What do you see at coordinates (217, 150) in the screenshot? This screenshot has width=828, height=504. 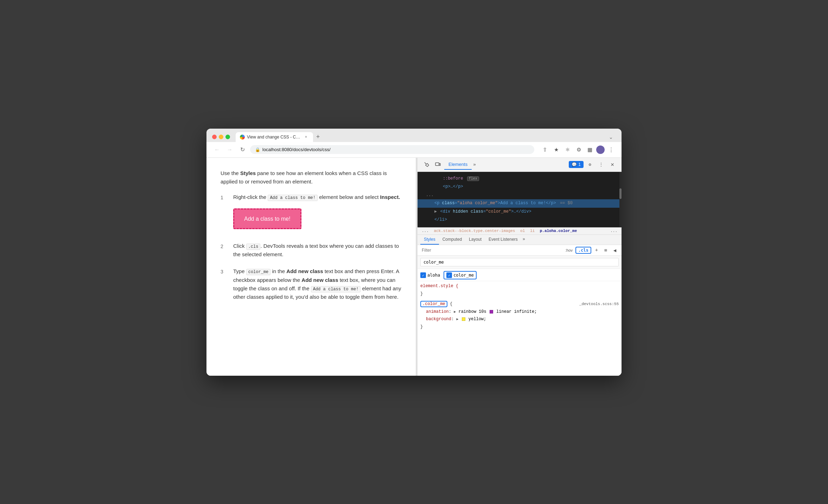 I see `back-button: ←` at bounding box center [217, 150].